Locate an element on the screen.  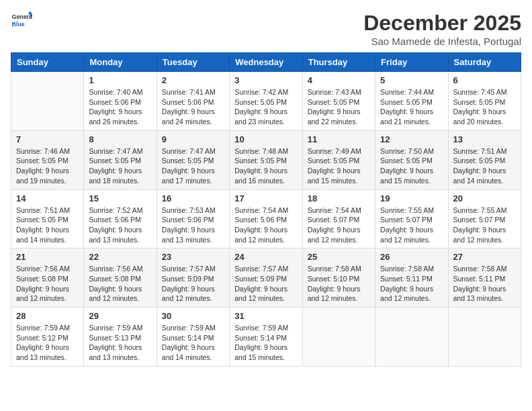
day-number: 15 is located at coordinates (120, 199).